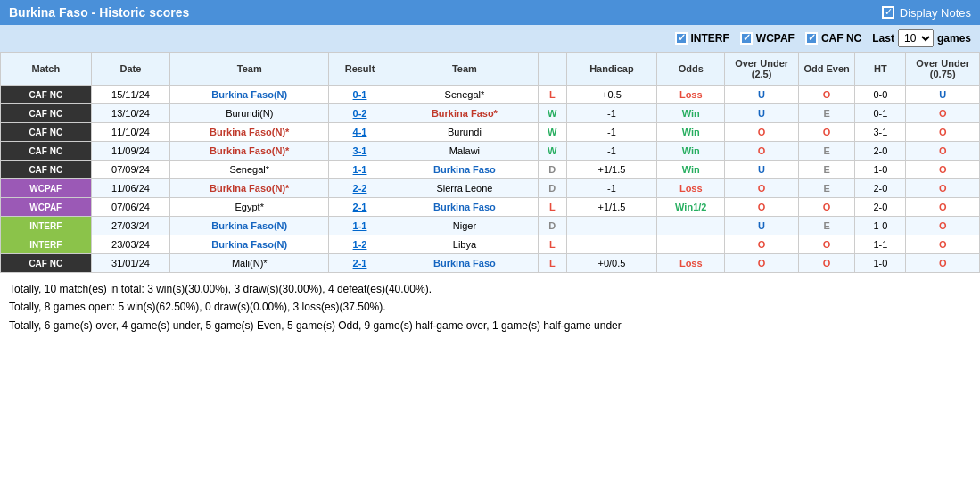 This screenshot has width=980, height=504. What do you see at coordinates (490, 70) in the screenshot?
I see `table-header-row: Match Date Team Result Team Handicap Odd…` at bounding box center [490, 70].